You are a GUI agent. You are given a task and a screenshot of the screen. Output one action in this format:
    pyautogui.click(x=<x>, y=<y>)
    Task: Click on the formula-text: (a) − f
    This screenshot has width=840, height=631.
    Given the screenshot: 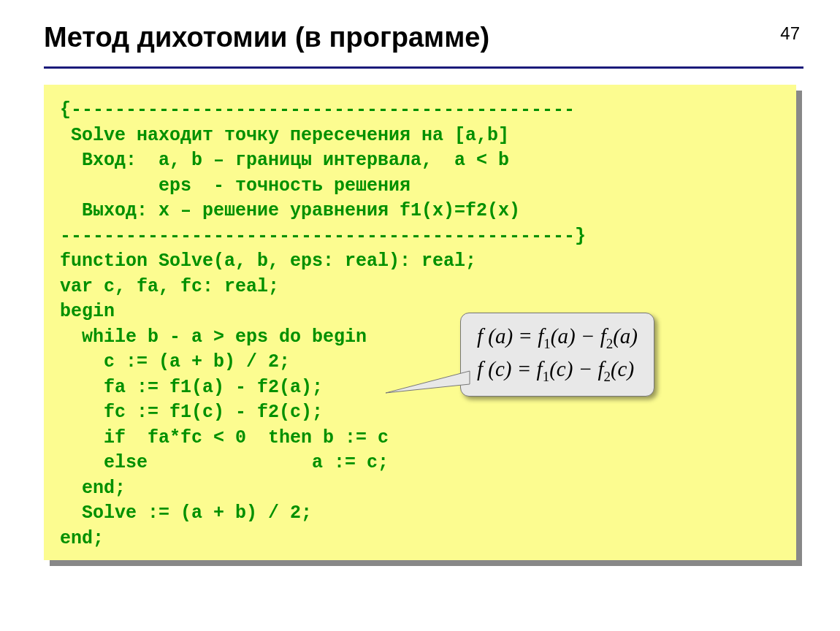 What is the action you would take?
    pyautogui.click(x=579, y=336)
    